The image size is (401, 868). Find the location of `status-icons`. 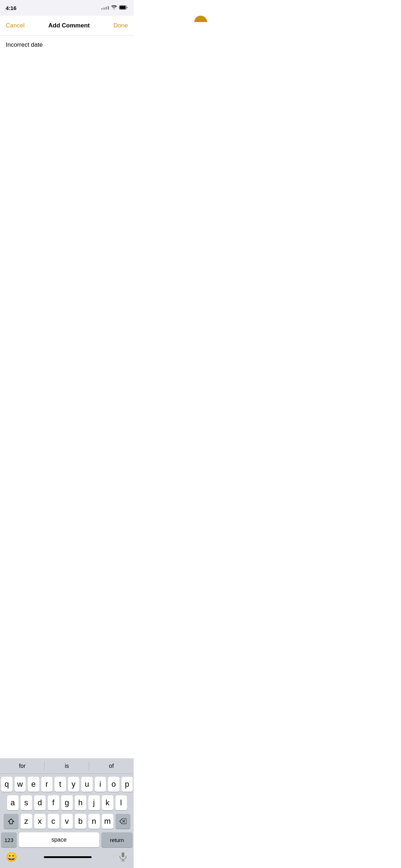

status-icons is located at coordinates (115, 8).